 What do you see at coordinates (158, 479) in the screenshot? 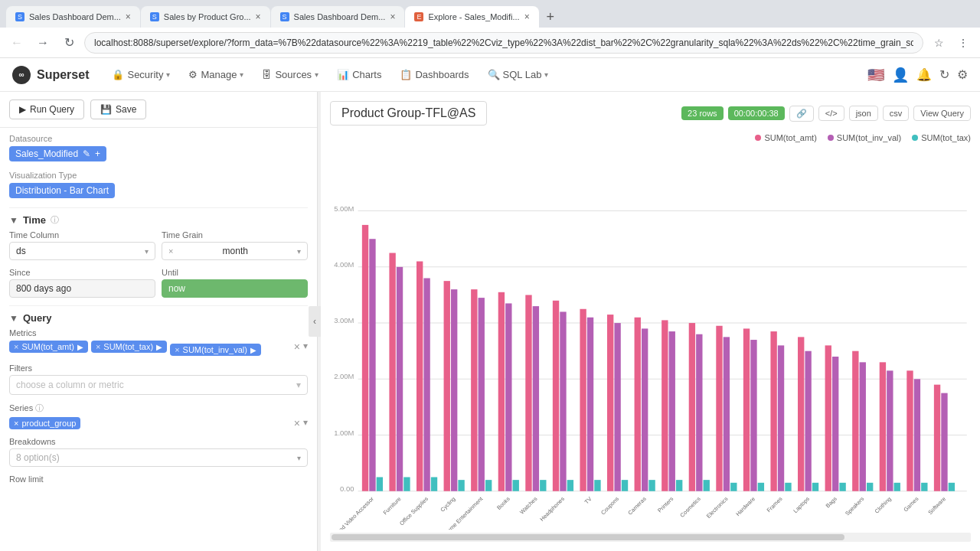
I see `row-limit-label: Row limit` at bounding box center [158, 479].